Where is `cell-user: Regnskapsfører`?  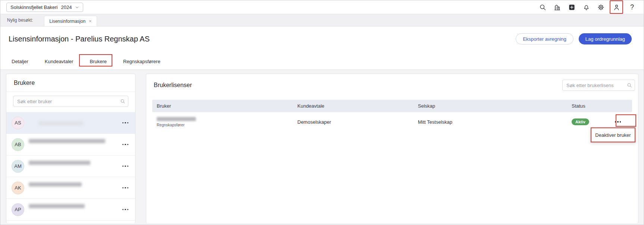 cell-user: Regnskapsfører is located at coordinates (222, 122).